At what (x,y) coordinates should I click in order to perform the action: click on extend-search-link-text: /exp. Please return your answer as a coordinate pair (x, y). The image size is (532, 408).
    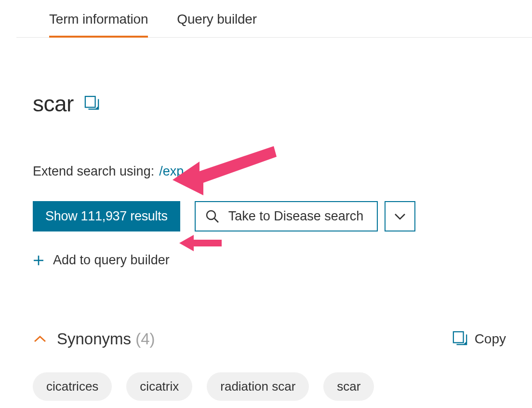
    Looking at the image, I should click on (172, 172).